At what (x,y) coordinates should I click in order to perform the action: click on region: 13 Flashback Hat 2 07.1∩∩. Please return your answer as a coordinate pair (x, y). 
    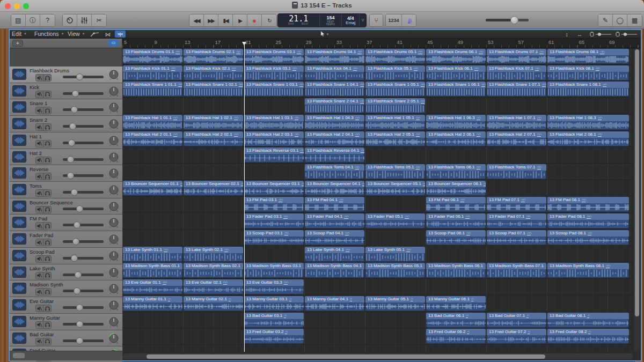
    Looking at the image, I should click on (516, 139).